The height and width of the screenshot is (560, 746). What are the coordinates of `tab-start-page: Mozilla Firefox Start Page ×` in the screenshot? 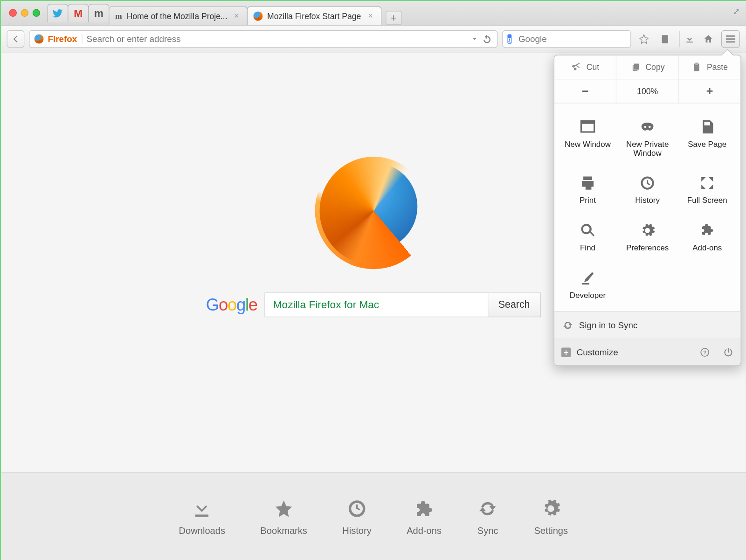 It's located at (314, 15).